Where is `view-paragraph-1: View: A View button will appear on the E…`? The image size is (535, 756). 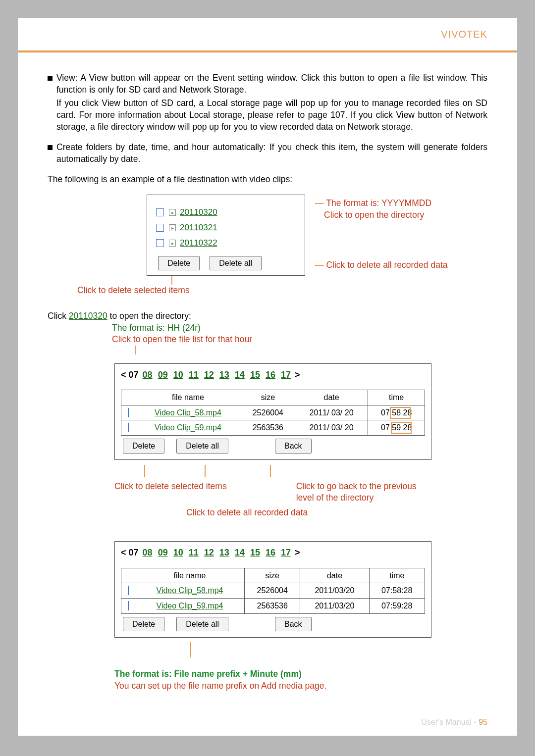 view-paragraph-1: View: A View button will appear on the E… is located at coordinates (272, 84).